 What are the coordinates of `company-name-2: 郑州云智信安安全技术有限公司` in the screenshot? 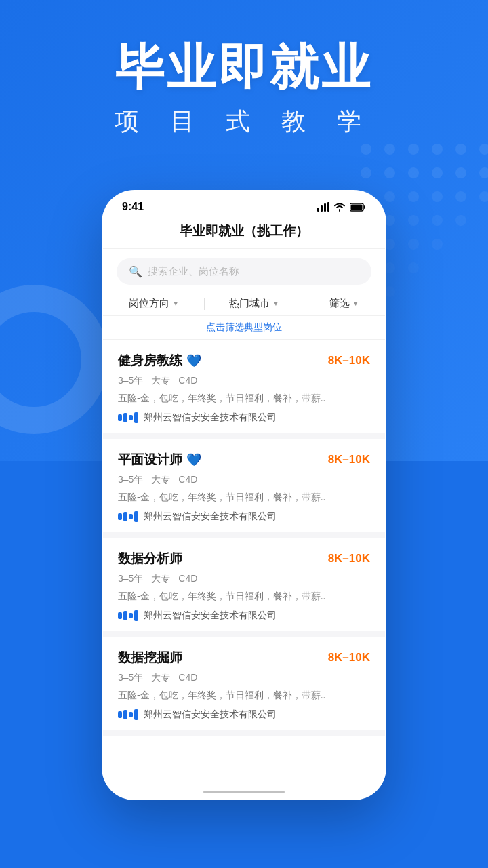 It's located at (210, 517).